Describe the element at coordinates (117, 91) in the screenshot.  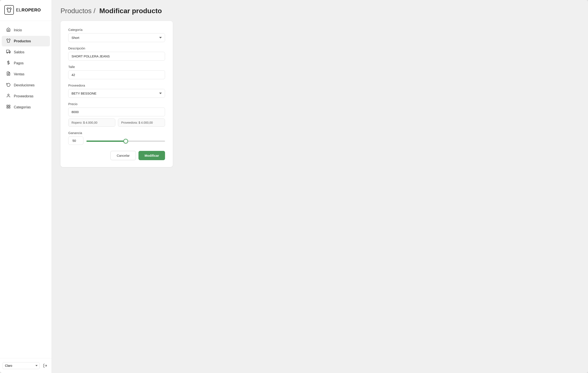
I see `form-group-proveedora: Proveedora BETY BESSONE OTRA PROVEEDORA` at that location.